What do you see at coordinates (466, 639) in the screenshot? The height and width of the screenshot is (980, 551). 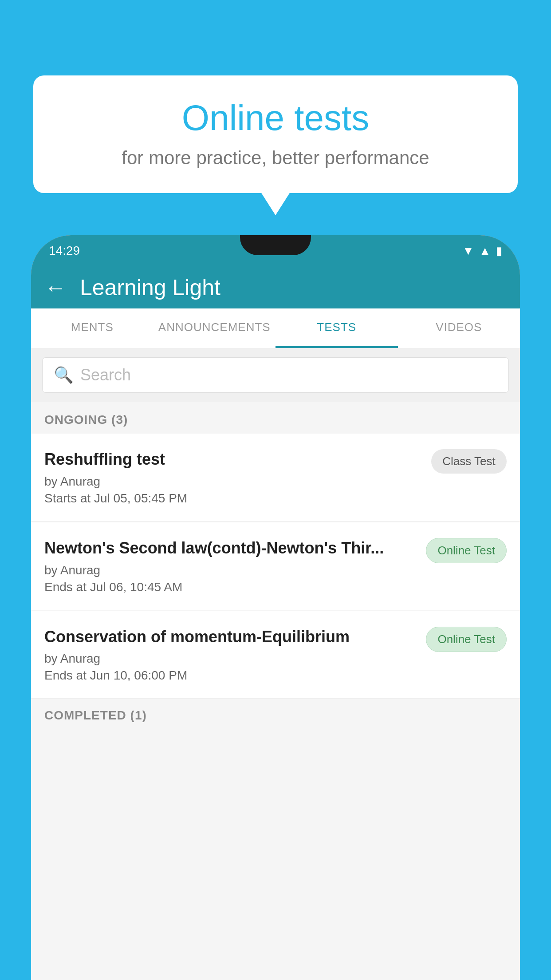 I see `badge-online-test-2: Online Test` at bounding box center [466, 639].